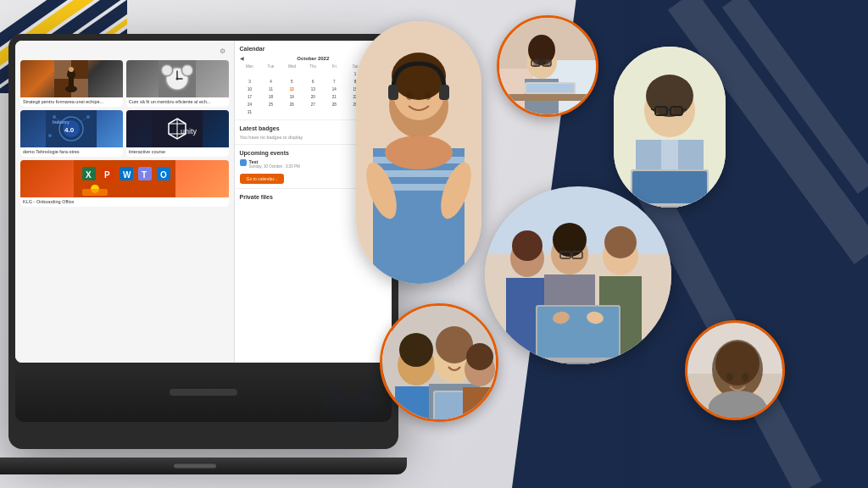 Image resolution: width=868 pixels, height=488 pixels. Describe the element at coordinates (250, 97) in the screenshot. I see `cal-day: 17` at that location.